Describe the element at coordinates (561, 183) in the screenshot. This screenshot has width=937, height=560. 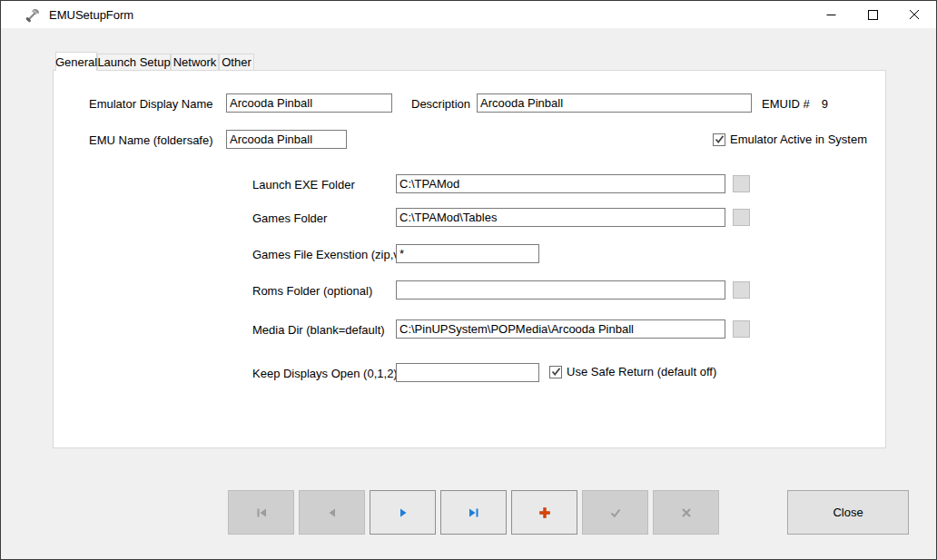
I see `launch-exe-folder-input` at that location.